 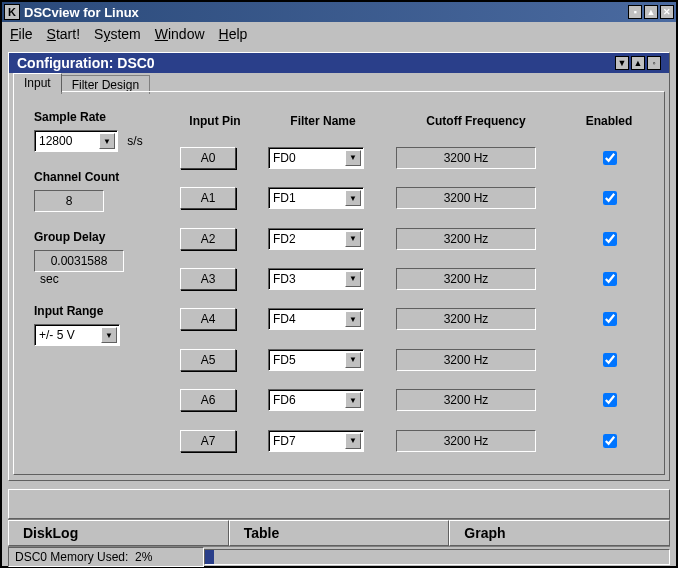 What do you see at coordinates (316, 400) in the screenshot?
I see `filter-name-select: FD6▼` at bounding box center [316, 400].